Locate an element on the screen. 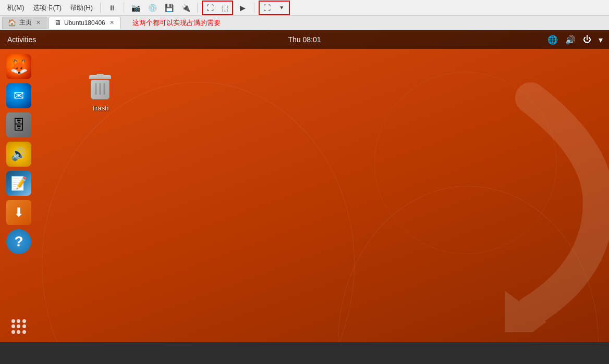 Image resolution: width=609 pixels, height=364 pixels. app-grid-button is located at coordinates (19, 327).